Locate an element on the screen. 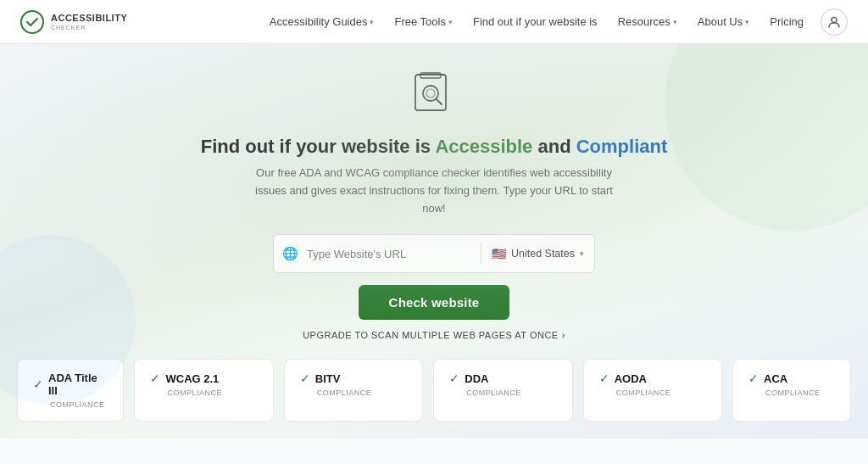 This screenshot has width=868, height=464. country-label: United States is located at coordinates (542, 254).